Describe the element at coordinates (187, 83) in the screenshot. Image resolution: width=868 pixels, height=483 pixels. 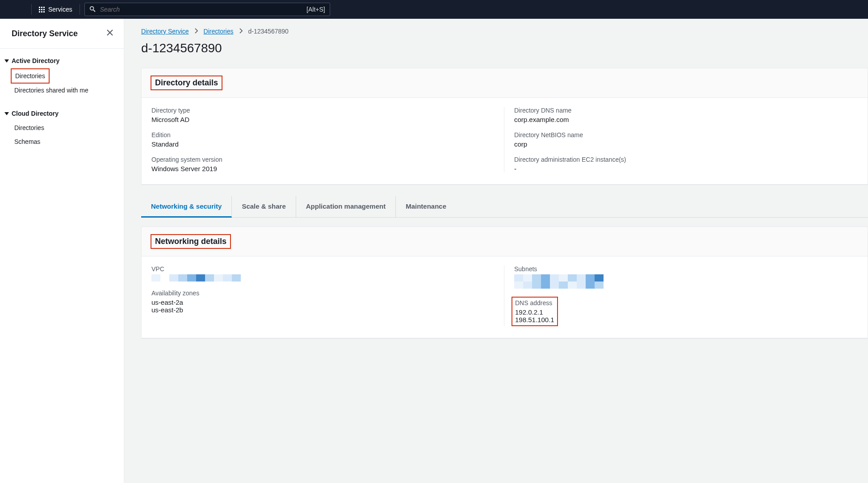
I see `panel-title: Directory details` at that location.